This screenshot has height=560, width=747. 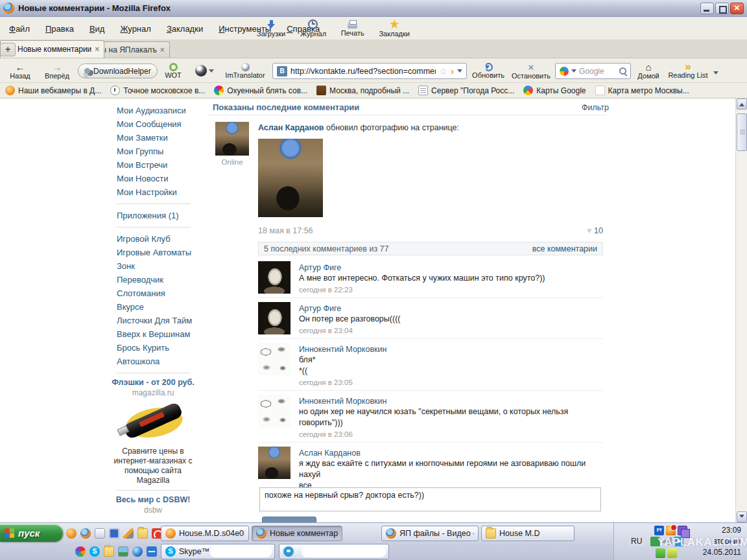 I want to click on ad-title-2: Весь мир с DSBW!, so click(x=153, y=500).